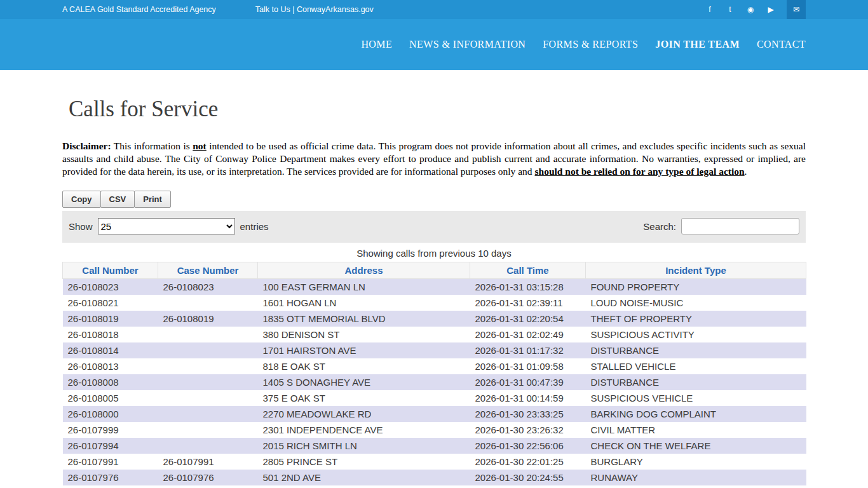  Describe the element at coordinates (111, 351) in the screenshot. I see `table-cell: 26-0108014` at that location.